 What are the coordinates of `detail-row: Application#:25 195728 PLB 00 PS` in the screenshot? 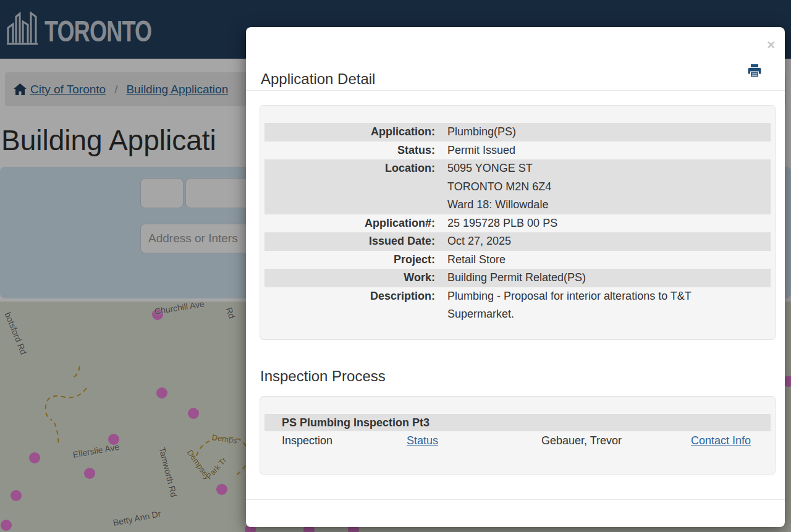 It's located at (518, 224).